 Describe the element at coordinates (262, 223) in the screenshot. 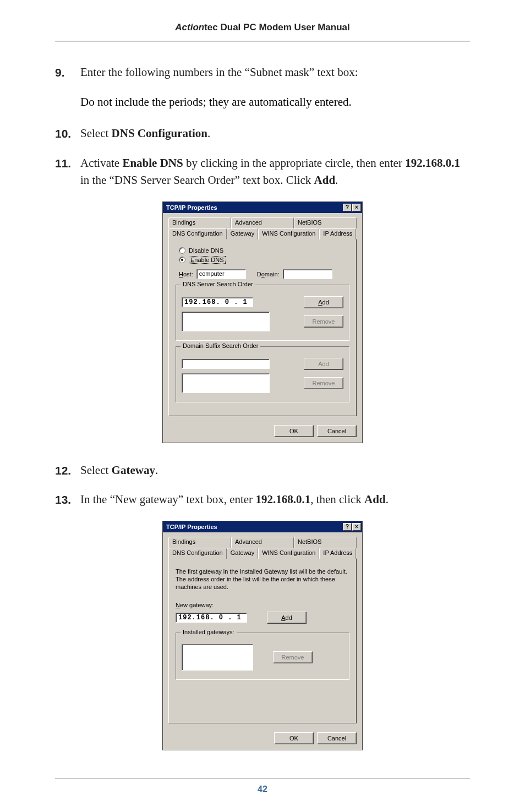

I see `dns-tabs-back-row: Bindings Advanced NetBIOS` at that location.